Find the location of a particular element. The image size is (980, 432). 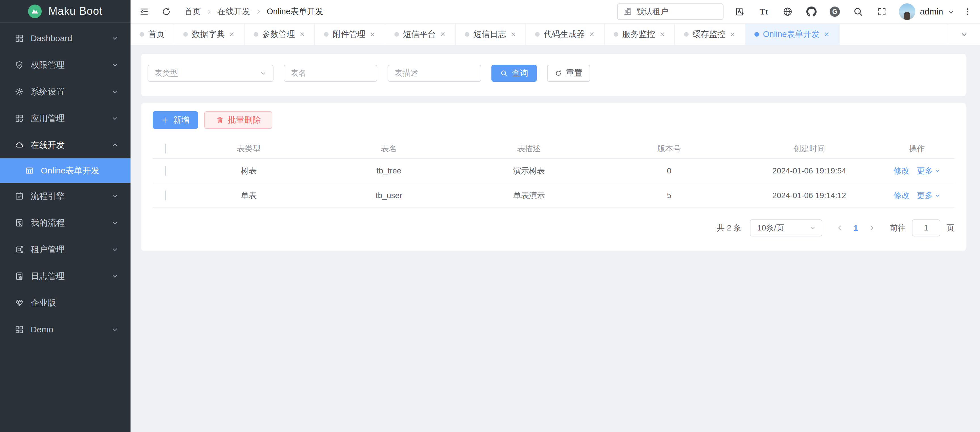

gitee-icon: G is located at coordinates (835, 11).